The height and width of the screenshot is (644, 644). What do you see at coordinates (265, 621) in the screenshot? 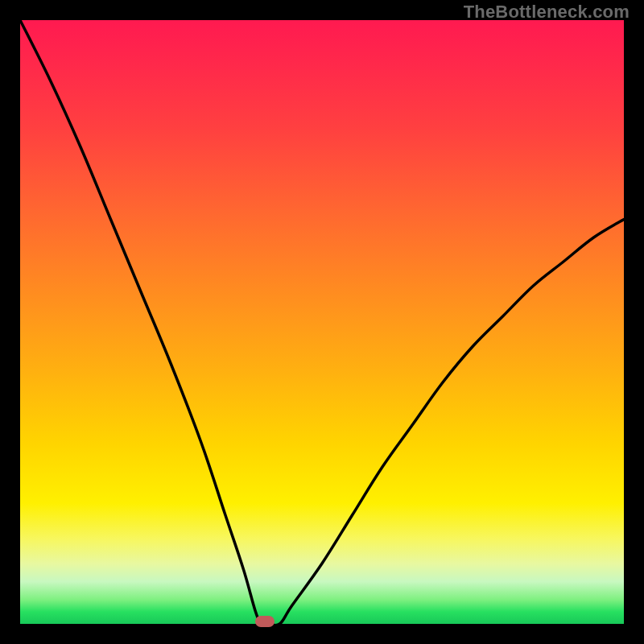
I see `optimal-marker` at bounding box center [265, 621].